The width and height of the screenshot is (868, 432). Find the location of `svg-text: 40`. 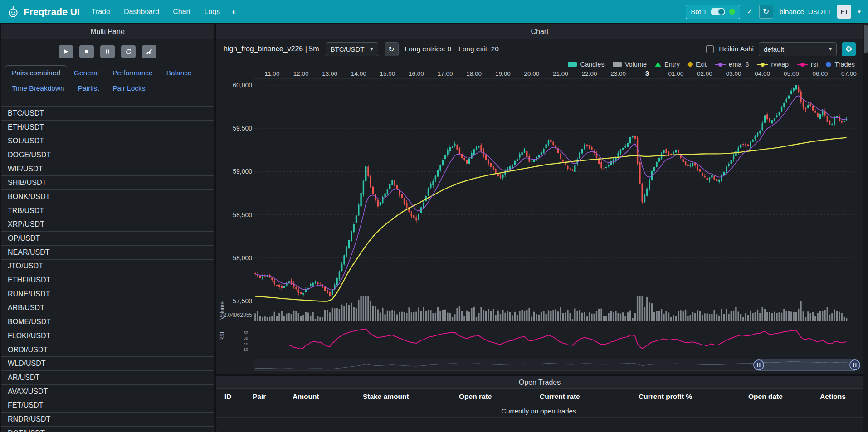

svg-text: 40 is located at coordinates (246, 344).